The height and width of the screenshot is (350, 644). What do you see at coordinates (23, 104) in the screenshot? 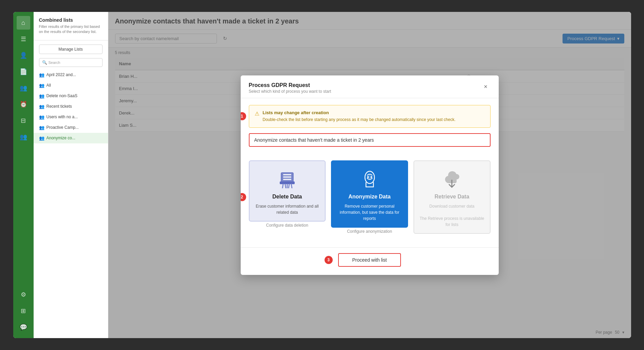
I see `sidebar-icon-clock: ⏰` at bounding box center [23, 104].